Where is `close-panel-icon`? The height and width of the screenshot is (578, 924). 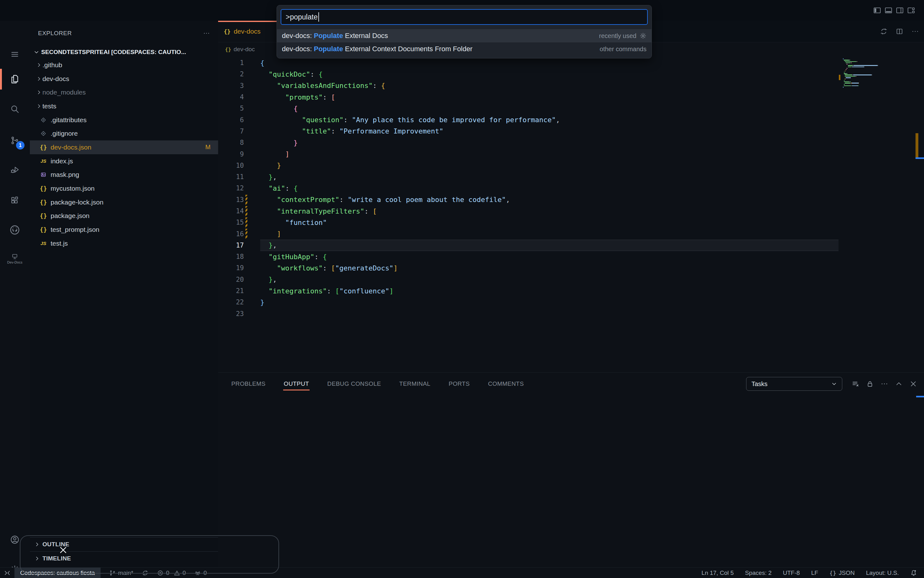
close-panel-icon is located at coordinates (913, 384).